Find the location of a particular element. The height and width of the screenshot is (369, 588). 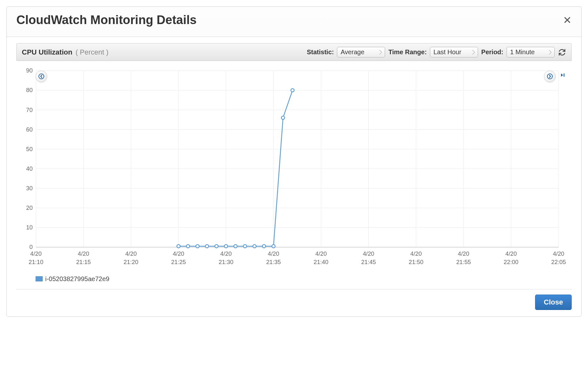

svg-text: 21:55 is located at coordinates (464, 262).